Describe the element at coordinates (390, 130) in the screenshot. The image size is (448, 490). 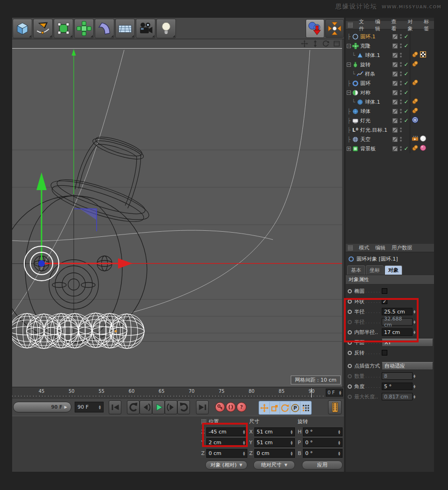
I see `object-row: ├L0灯光.目标.1` at that location.